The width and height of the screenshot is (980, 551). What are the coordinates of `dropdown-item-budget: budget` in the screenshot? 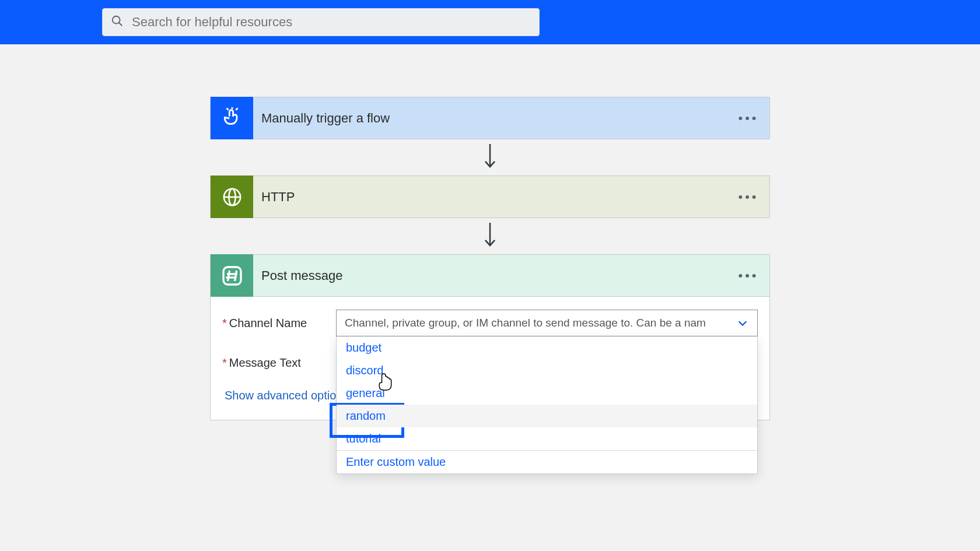 It's located at (547, 348).